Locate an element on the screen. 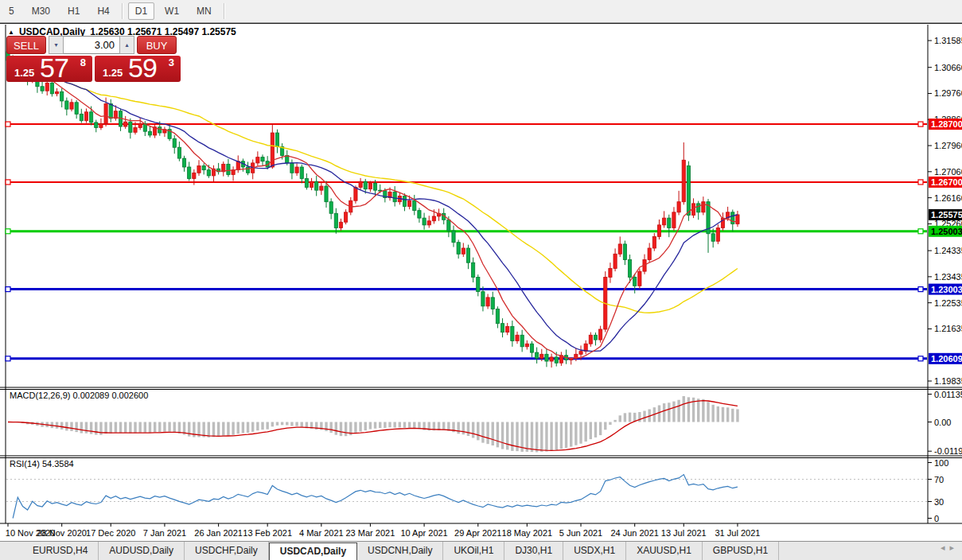 The image size is (962, 560). timeframe-button-h4: H4 is located at coordinates (103, 11).